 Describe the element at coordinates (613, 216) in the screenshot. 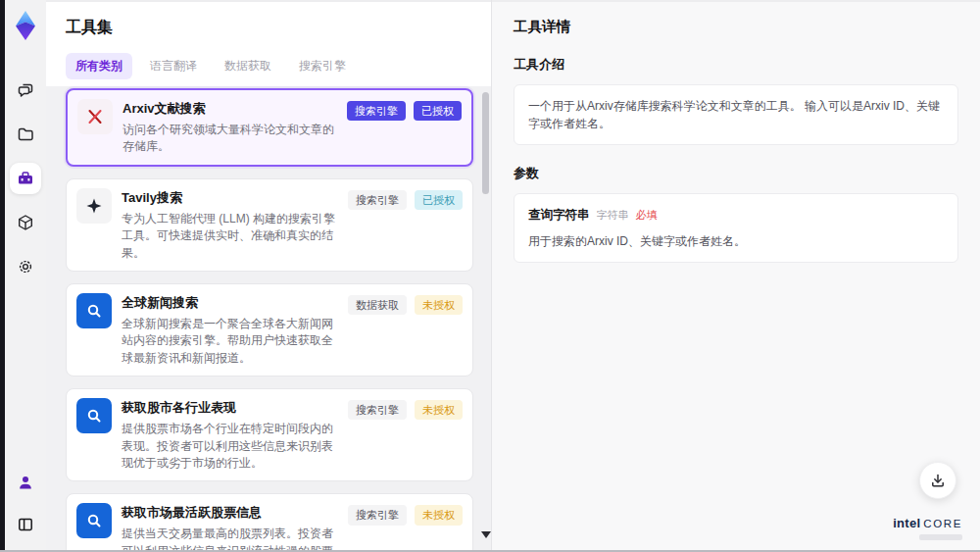

I see `param-type: 字符串` at that location.